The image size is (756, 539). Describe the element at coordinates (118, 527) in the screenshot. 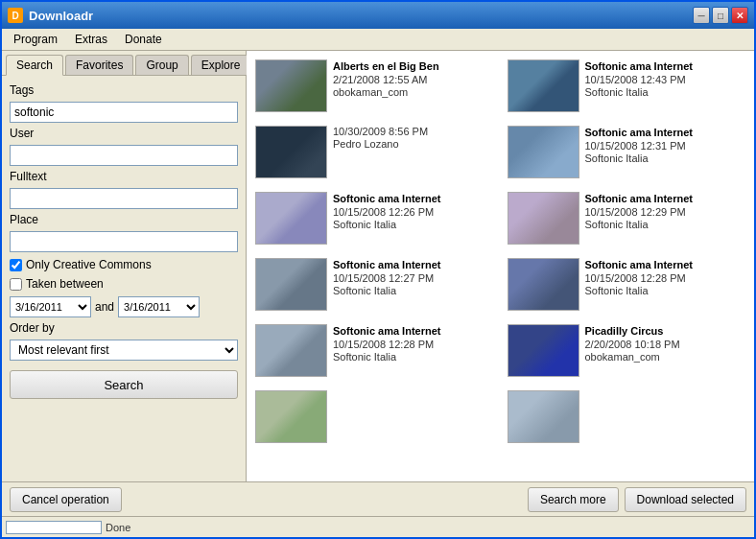

I see `status-text: Done` at that location.